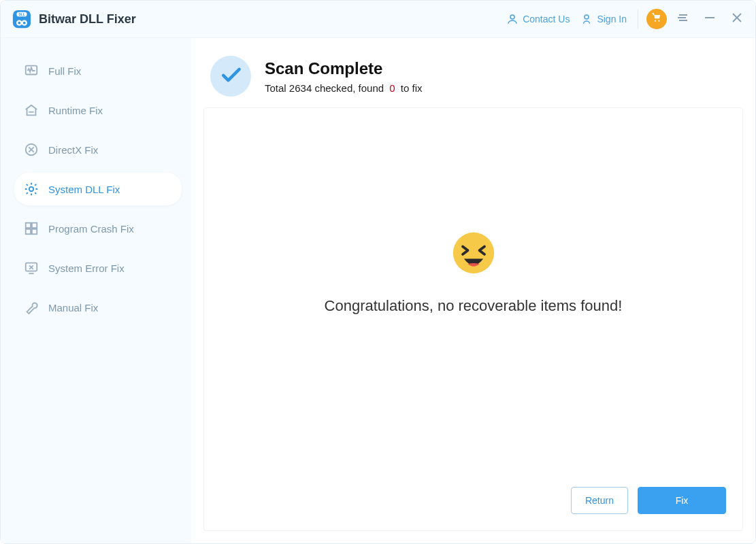 The width and height of the screenshot is (756, 544). I want to click on smiley-icon, so click(474, 254).